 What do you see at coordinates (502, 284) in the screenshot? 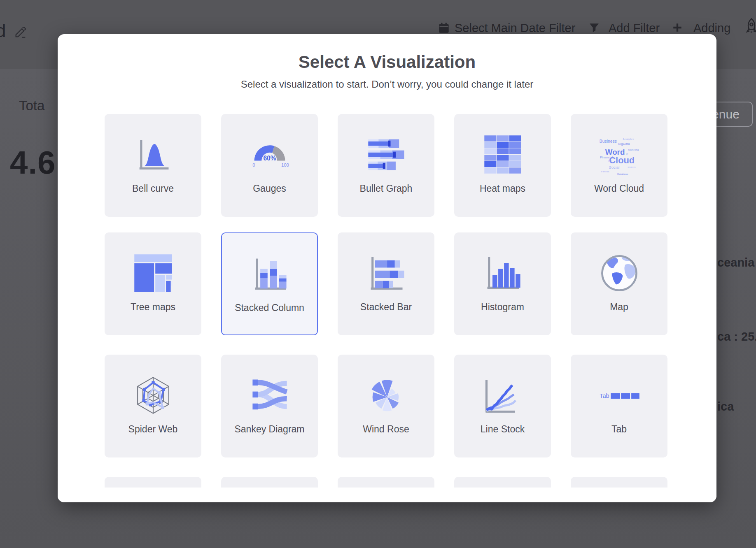
I see `visualization-card-histogram: Histogram` at bounding box center [502, 284].